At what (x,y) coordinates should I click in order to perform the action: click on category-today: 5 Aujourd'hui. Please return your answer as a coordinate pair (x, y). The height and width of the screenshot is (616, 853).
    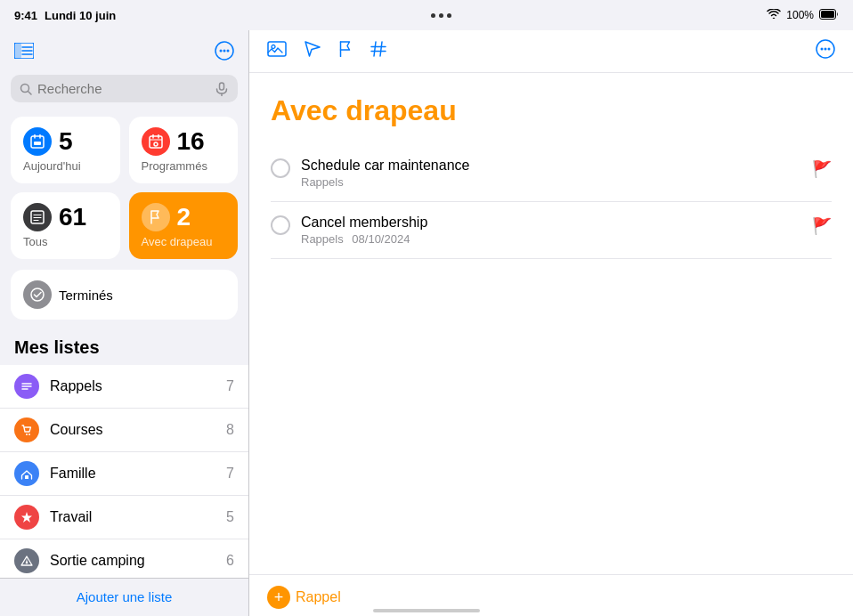
    Looking at the image, I should click on (66, 150).